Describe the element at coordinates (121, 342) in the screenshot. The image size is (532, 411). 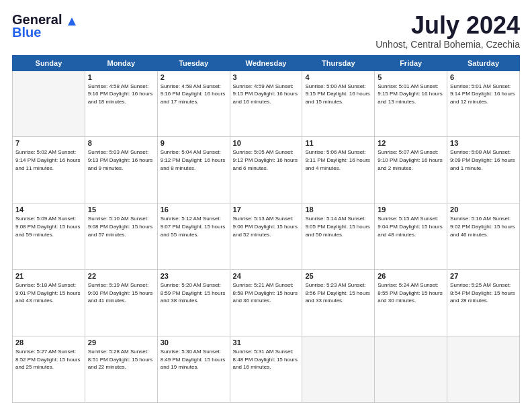
I see `day-number: 29` at that location.